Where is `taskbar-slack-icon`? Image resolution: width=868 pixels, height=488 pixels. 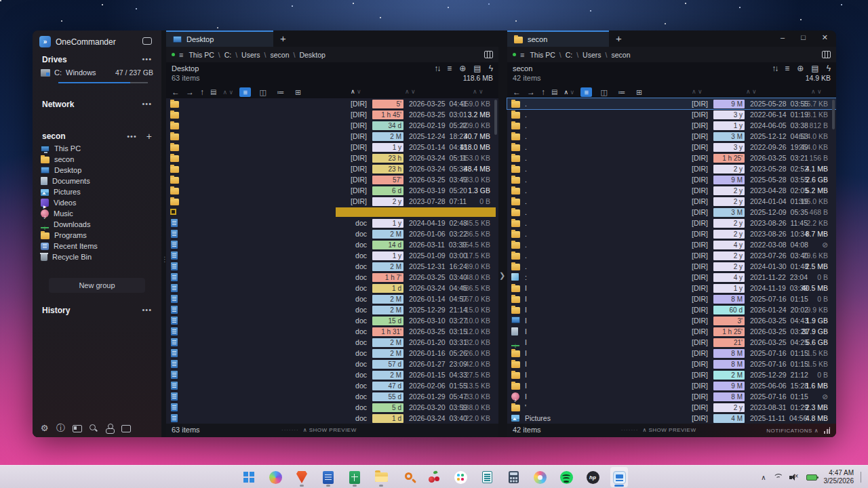
taskbar-slack-icon is located at coordinates (460, 477).